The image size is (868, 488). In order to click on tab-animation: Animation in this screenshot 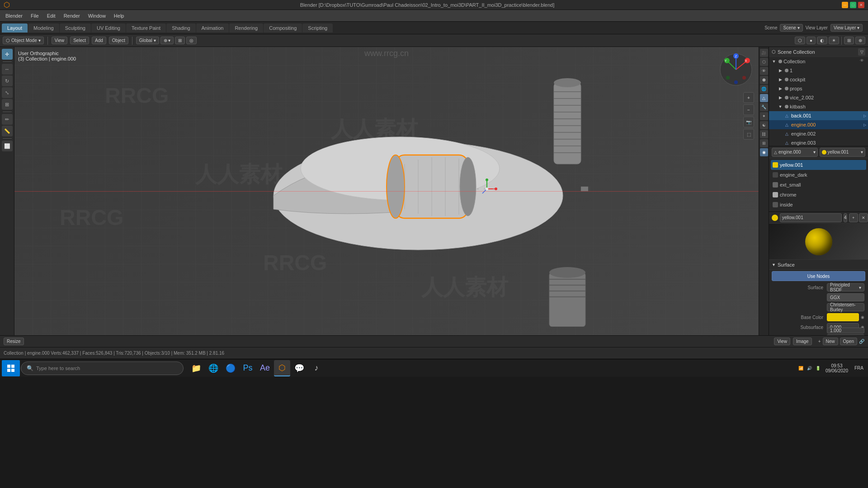, I will do `click(212, 28)`.